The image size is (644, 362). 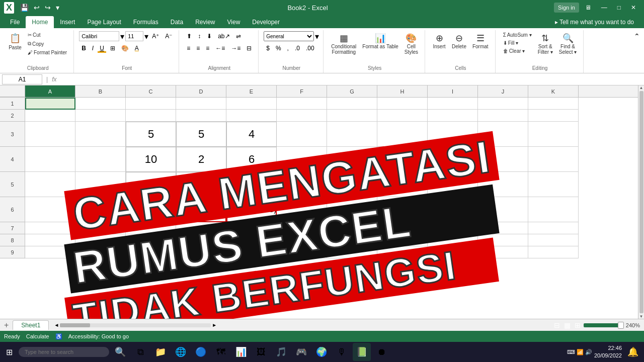 What do you see at coordinates (503, 240) in the screenshot?
I see `cell-J8` at bounding box center [503, 240].